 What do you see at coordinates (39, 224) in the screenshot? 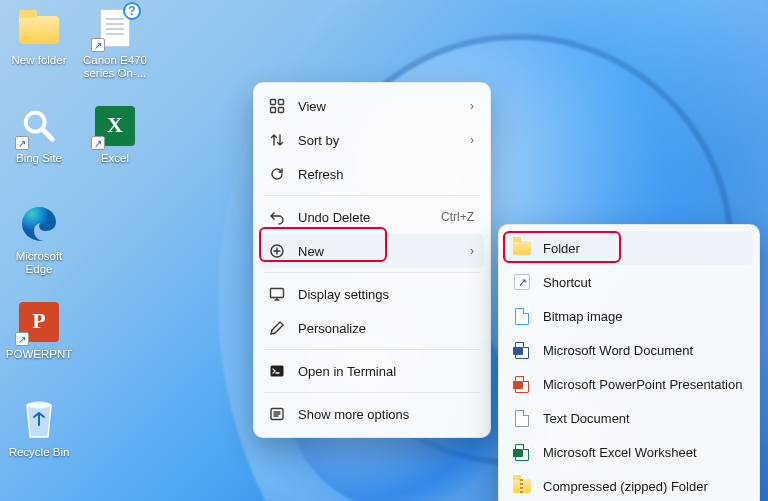
I see `edge-icon` at bounding box center [39, 224].